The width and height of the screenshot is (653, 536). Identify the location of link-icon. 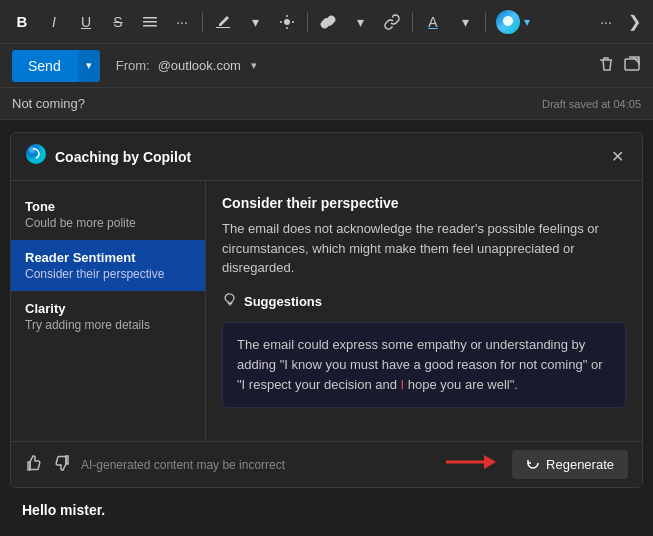
(328, 22).